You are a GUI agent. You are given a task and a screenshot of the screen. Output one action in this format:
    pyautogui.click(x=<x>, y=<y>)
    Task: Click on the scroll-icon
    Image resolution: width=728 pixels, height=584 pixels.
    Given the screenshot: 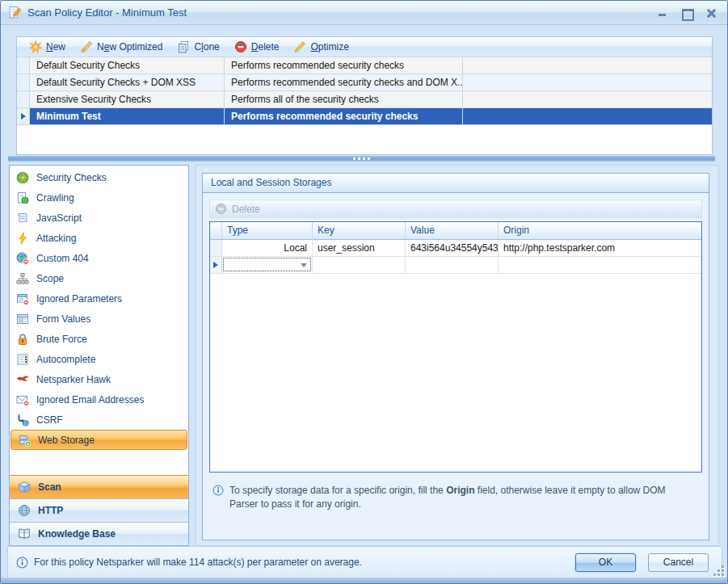 What is the action you would take?
    pyautogui.click(x=23, y=218)
    